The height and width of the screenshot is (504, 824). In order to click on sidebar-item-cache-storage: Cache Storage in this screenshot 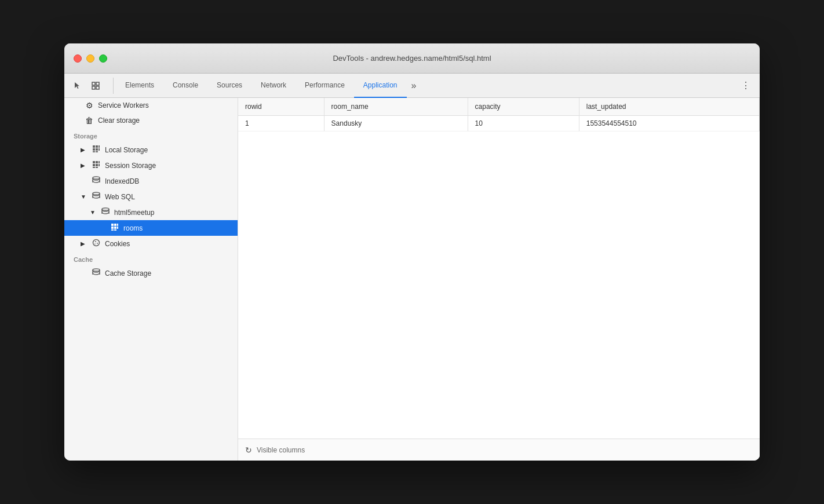, I will do `click(151, 273)`.